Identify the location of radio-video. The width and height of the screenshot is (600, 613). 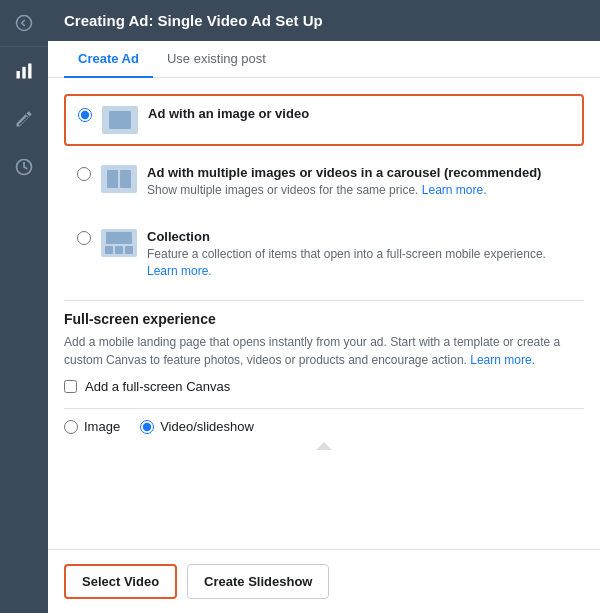
(147, 427).